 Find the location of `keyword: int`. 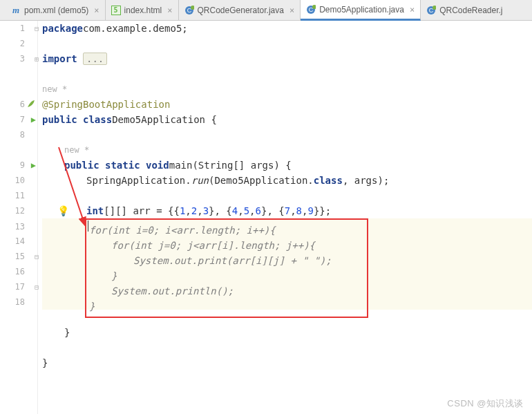

keyword: int is located at coordinates (95, 211).